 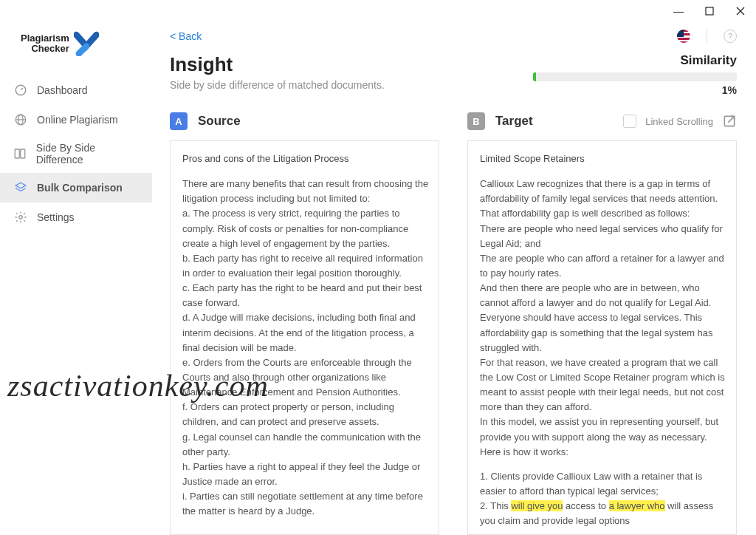 What do you see at coordinates (476, 121) in the screenshot?
I see `panel-b-badge: B` at bounding box center [476, 121].